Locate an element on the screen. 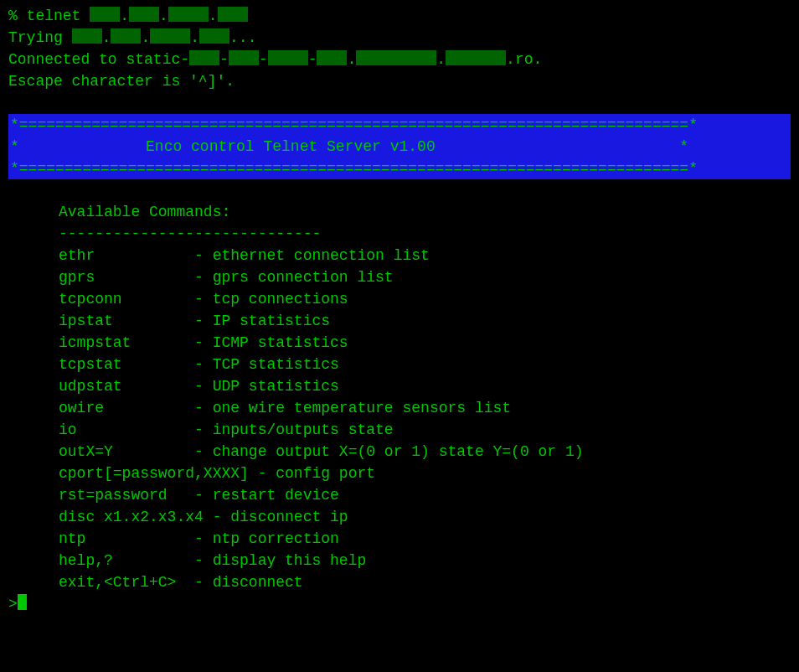  prompt-text: % telnet is located at coordinates (49, 16).